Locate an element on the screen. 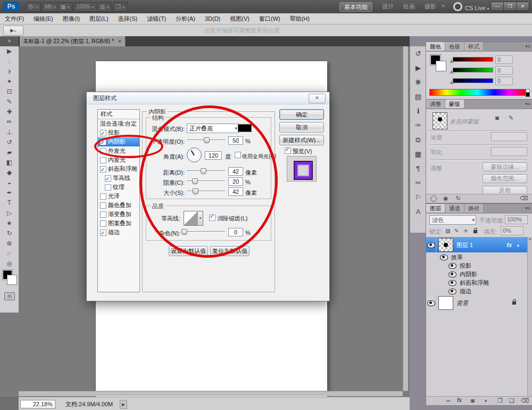  reset-default-button: 复位为默认值 is located at coordinates (230, 251).